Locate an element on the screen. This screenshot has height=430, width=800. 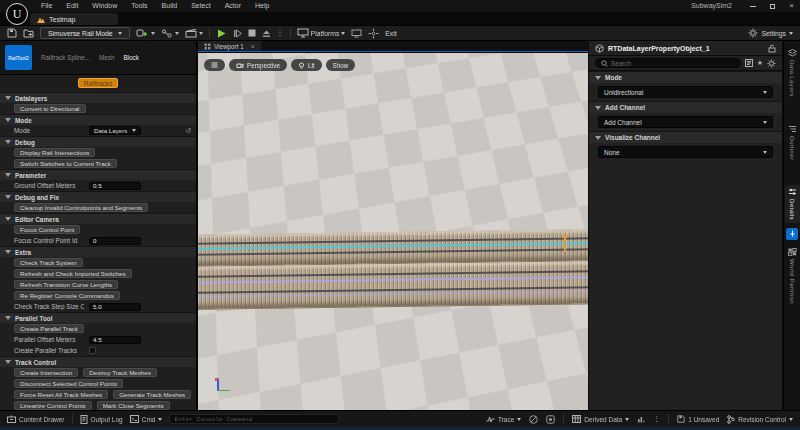
menu-edit: Edit is located at coordinates (72, 6).